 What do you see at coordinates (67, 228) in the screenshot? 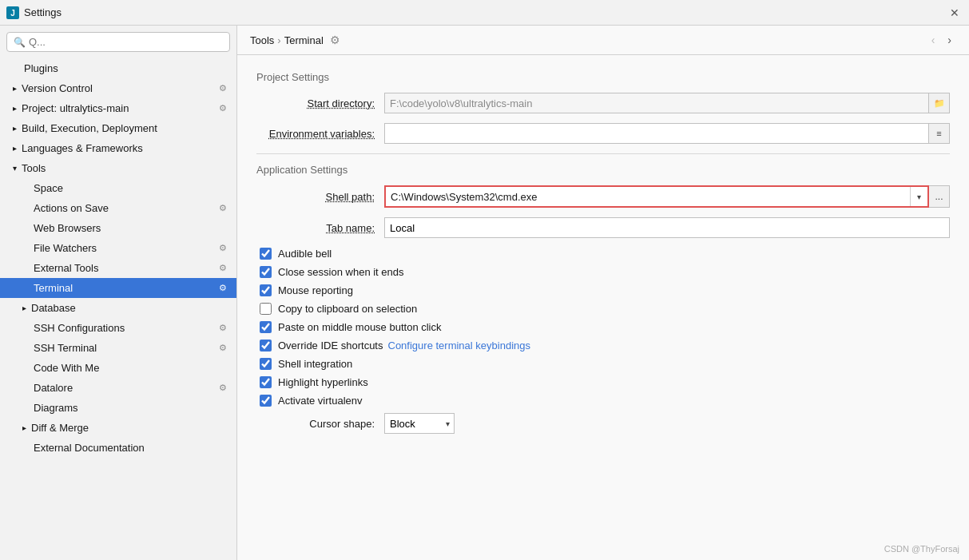
I see `sidebar-item-label-web-browsers: Web Browsers` at bounding box center [67, 228].